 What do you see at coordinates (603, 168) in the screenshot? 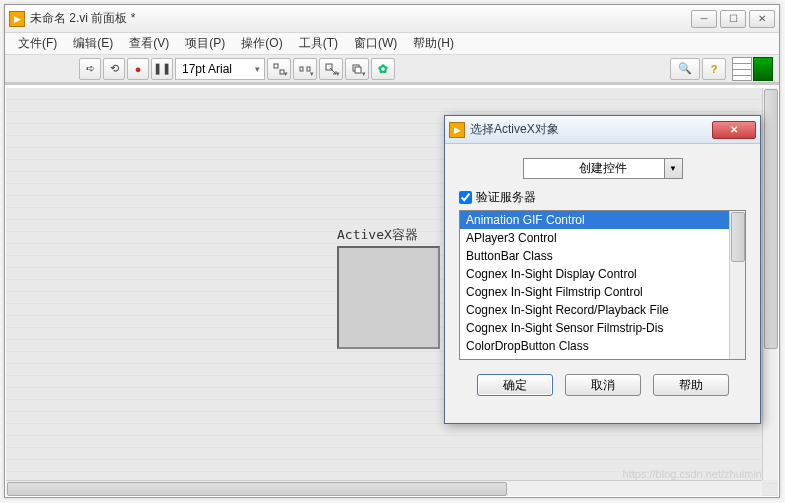
I see `dropdown-value: 创建控件` at bounding box center [603, 168].